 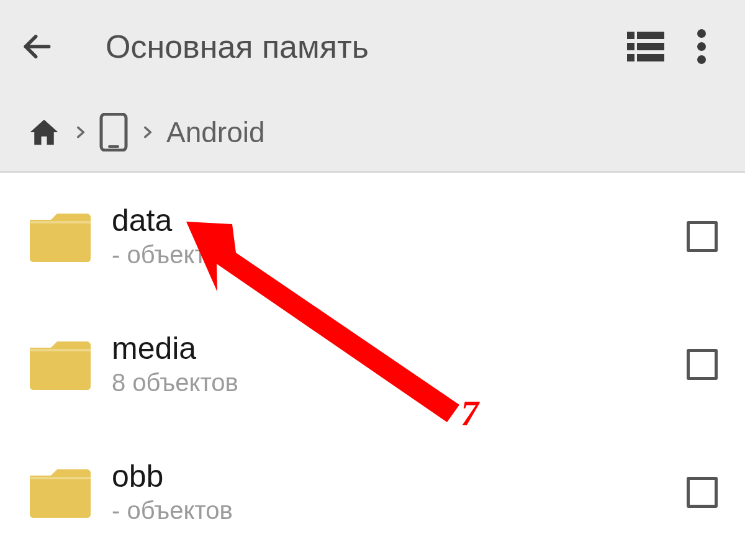 I want to click on folder-name: obb, so click(x=399, y=477).